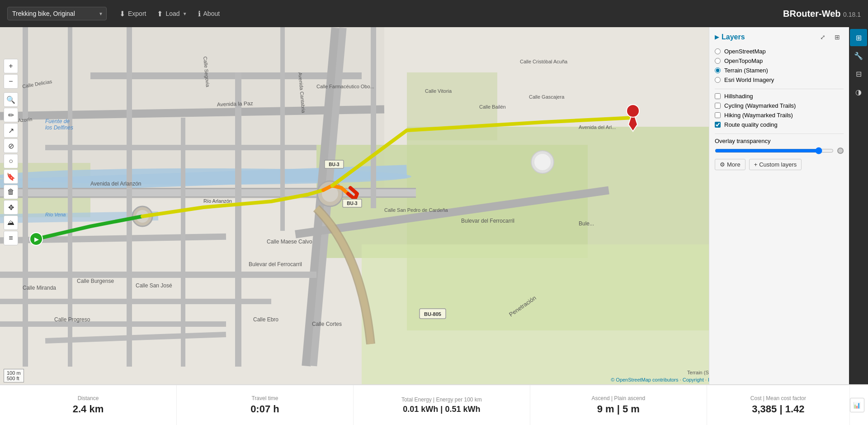  I want to click on about-label: About, so click(212, 14).